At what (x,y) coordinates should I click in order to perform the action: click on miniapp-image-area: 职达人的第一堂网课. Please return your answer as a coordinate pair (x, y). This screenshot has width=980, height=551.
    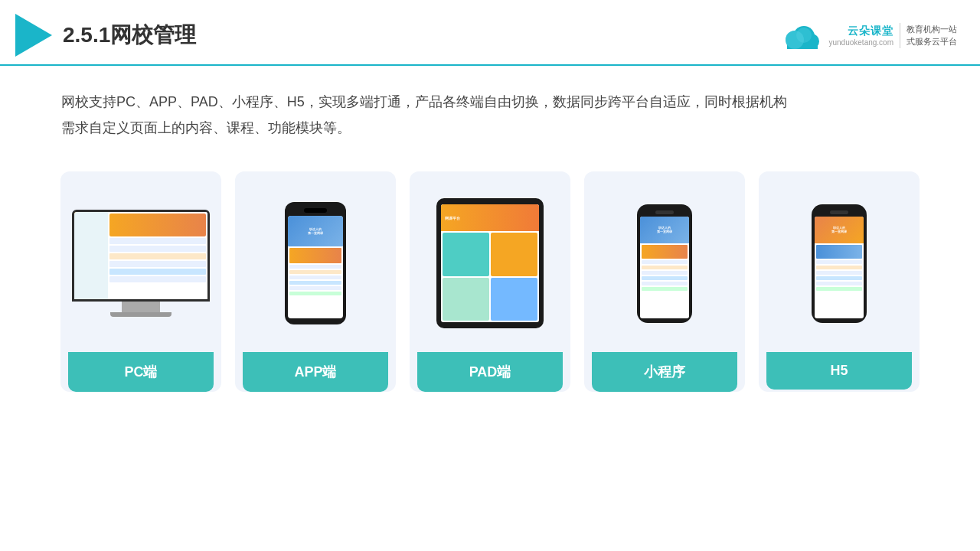
    Looking at the image, I should click on (665, 263).